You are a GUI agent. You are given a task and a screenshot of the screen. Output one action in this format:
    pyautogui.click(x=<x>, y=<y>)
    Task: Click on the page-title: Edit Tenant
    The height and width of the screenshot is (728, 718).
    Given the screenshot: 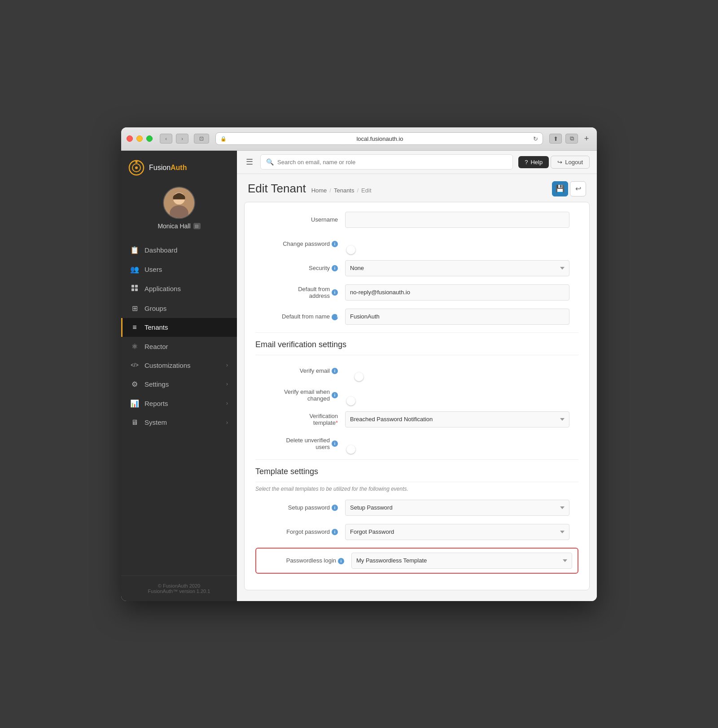 What is the action you would take?
    pyautogui.click(x=277, y=188)
    